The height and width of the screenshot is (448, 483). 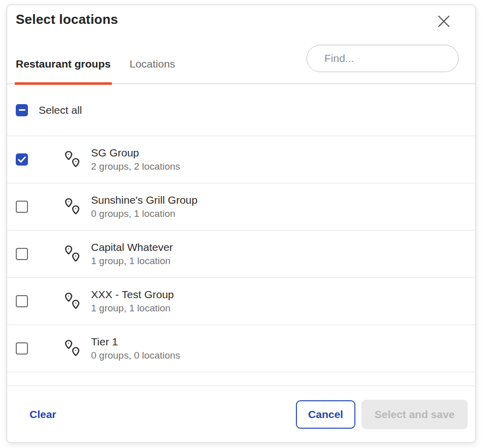 I want to click on row-text: Sunshine's Grill Group 0 groups, 1 locat…, so click(x=144, y=207).